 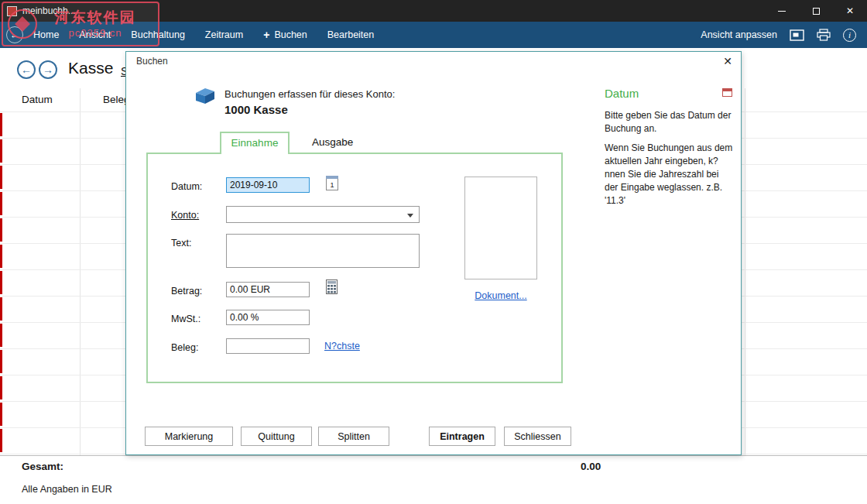 I want to click on minimize-button, so click(x=782, y=11).